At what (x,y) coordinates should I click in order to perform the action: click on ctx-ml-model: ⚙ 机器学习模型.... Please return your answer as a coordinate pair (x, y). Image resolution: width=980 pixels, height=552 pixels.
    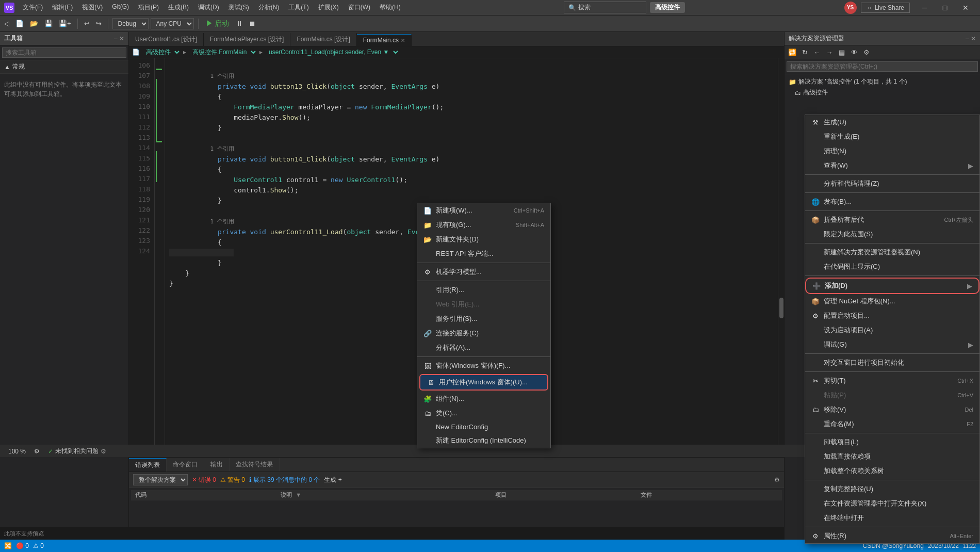
    Looking at the image, I should click on (484, 272).